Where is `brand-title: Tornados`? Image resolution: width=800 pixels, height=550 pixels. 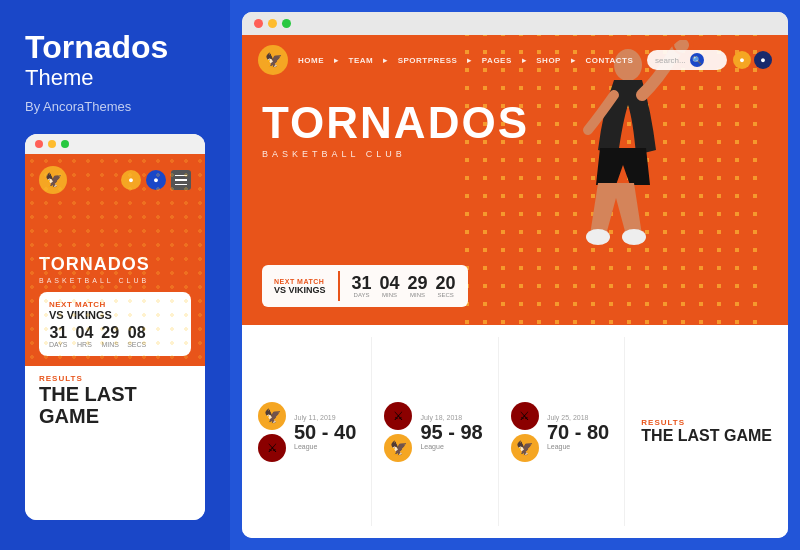 brand-title: Tornados is located at coordinates (115, 48).